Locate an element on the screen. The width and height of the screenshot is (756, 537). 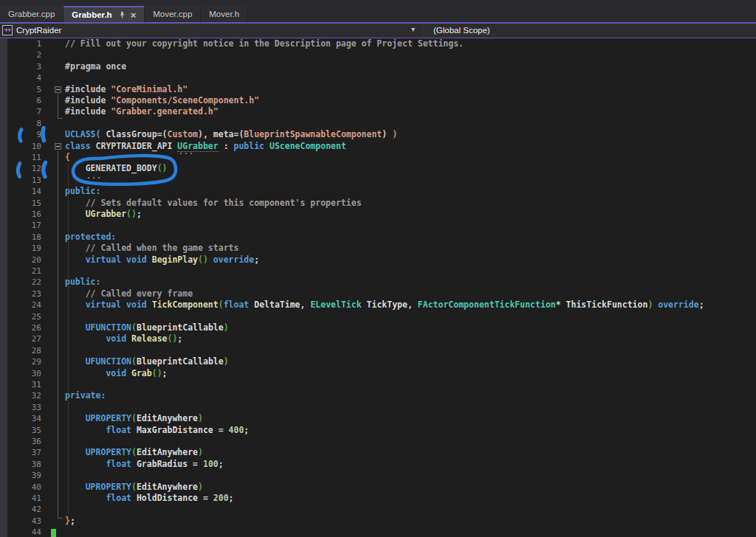
line-number: 20 is located at coordinates (21, 260).